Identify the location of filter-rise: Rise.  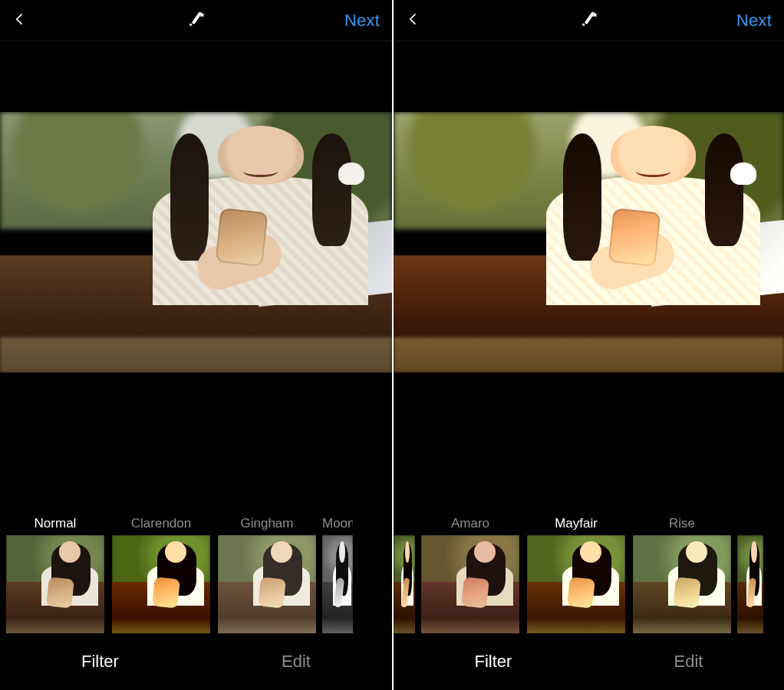
(682, 573).